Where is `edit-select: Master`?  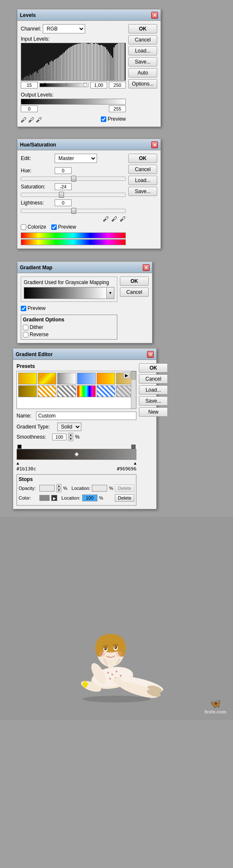 edit-select: Master is located at coordinates (76, 158).